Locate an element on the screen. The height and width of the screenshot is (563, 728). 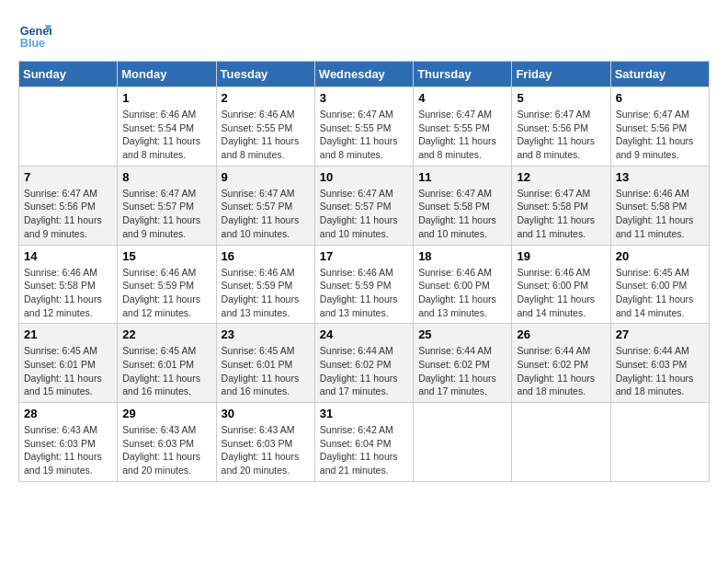
logo: General Blue is located at coordinates (37, 35).